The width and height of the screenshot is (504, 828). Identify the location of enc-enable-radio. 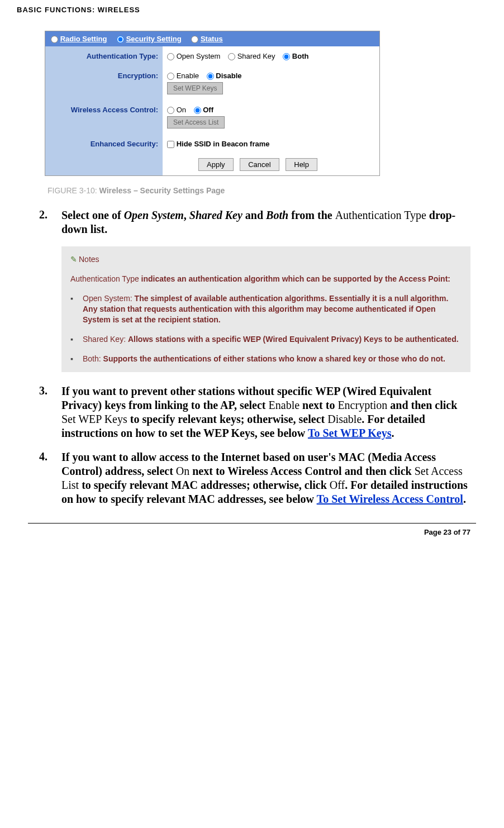
(171, 76).